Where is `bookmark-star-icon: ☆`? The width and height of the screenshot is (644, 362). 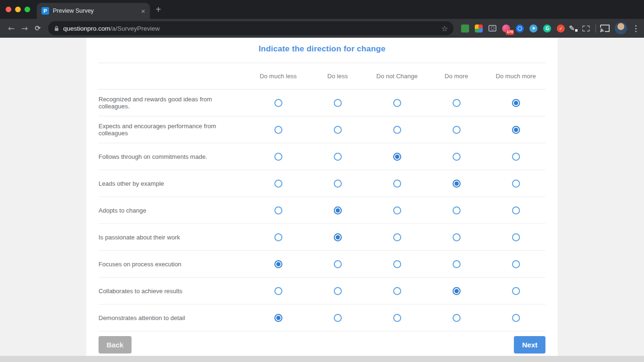
bookmark-star-icon: ☆ is located at coordinates (445, 28).